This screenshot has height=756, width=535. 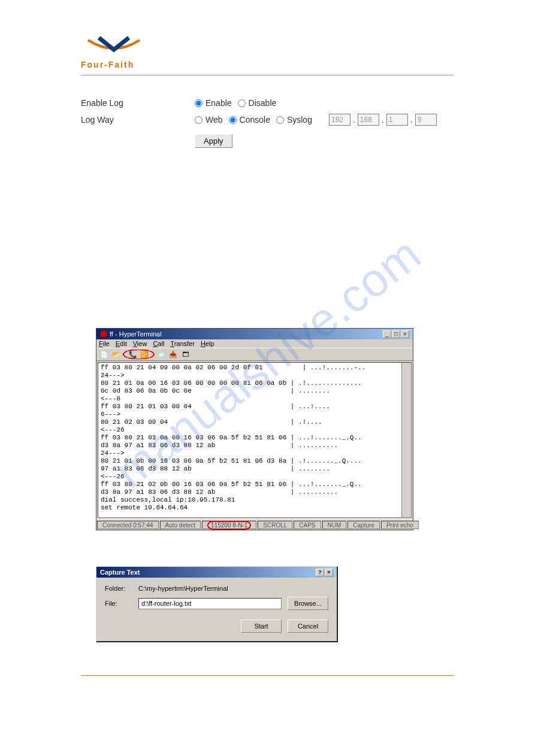 I want to click on dialog-help-button: ?, so click(x=320, y=572).